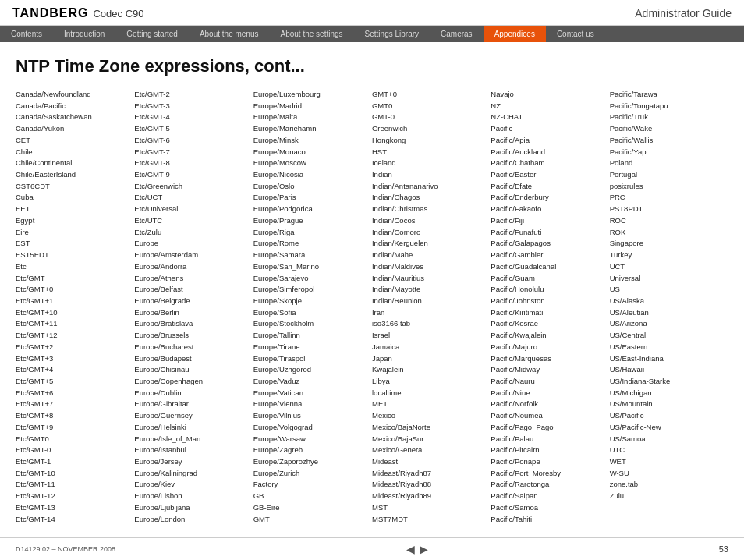 This screenshot has height=560, width=744. What do you see at coordinates (548, 129) in the screenshot?
I see `timezone-entry: Pacific` at bounding box center [548, 129].